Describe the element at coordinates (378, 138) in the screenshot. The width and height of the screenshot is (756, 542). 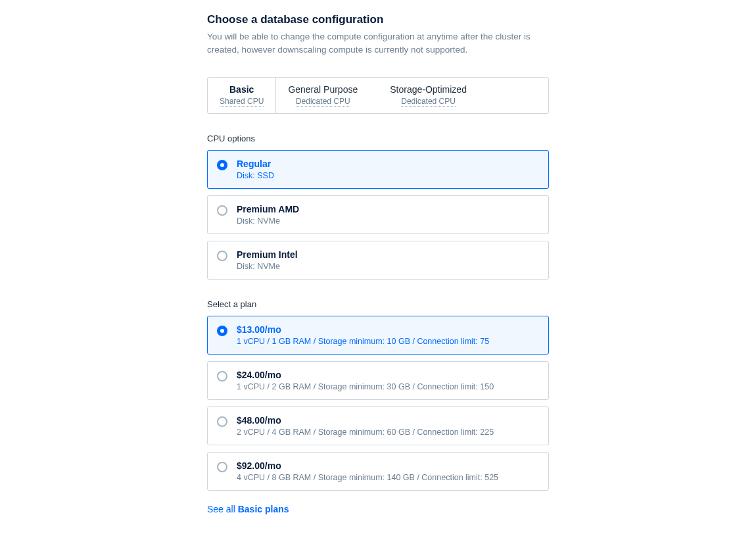
I see `cpu-section-label: CPU options` at that location.